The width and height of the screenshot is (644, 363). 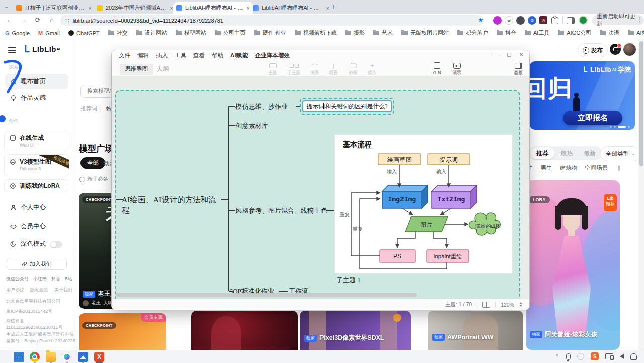 What do you see at coordinates (355, 330) in the screenshot?
I see `model-card-pixel: 独家 Pixel3D像素世界SDXL` at bounding box center [355, 330].